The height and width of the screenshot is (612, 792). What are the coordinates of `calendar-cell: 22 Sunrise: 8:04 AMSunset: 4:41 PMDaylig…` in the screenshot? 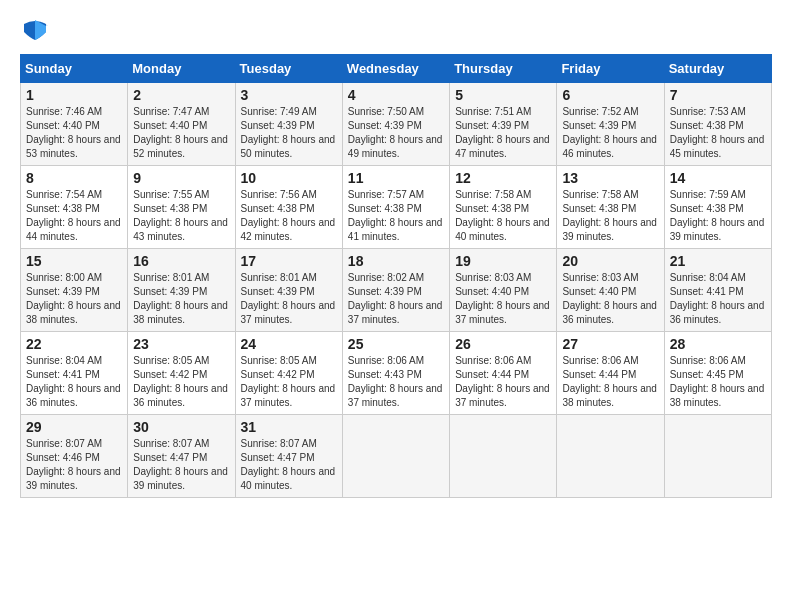 It's located at (74, 374).